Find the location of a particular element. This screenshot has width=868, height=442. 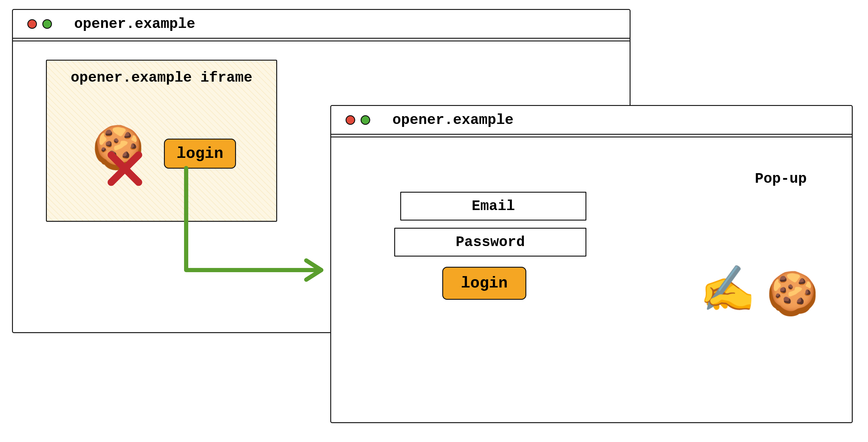

popup-window-title: opener.example is located at coordinates (453, 120).